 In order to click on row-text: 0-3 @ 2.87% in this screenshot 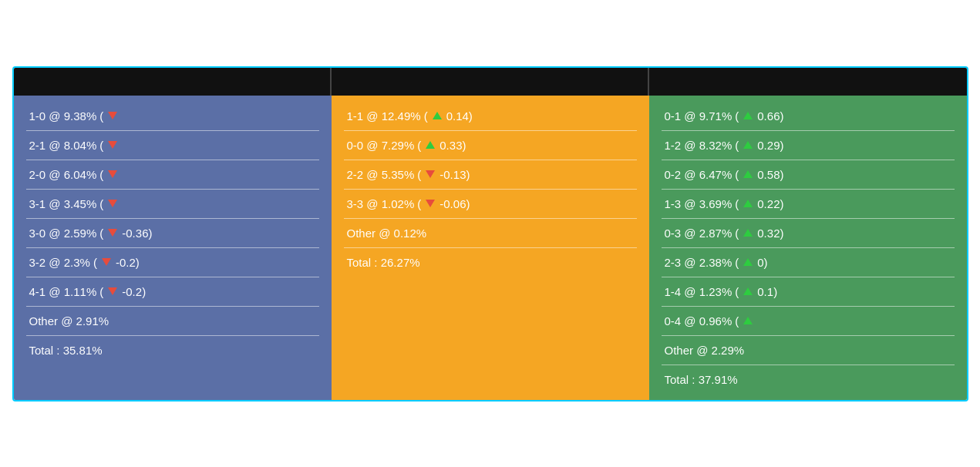, I will do `click(699, 233)`.